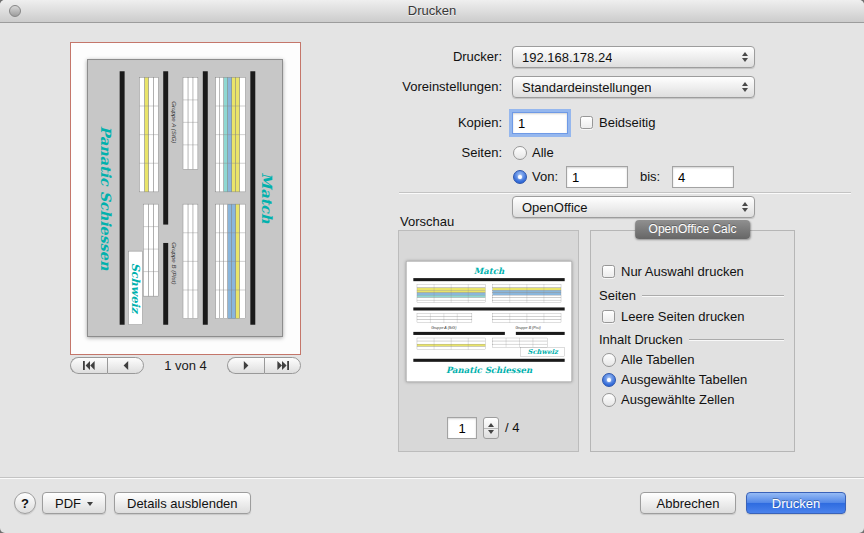 This screenshot has height=533, width=864. I want to click on pdf-button-label: PDF, so click(68, 504).